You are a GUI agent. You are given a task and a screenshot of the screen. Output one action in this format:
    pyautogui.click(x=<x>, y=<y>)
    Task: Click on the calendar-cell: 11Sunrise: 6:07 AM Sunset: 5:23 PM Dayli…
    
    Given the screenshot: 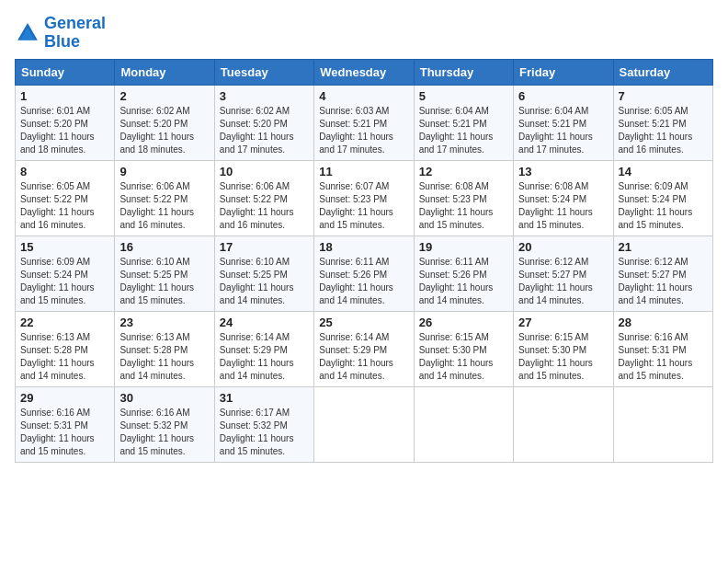 What is the action you would take?
    pyautogui.click(x=364, y=198)
    